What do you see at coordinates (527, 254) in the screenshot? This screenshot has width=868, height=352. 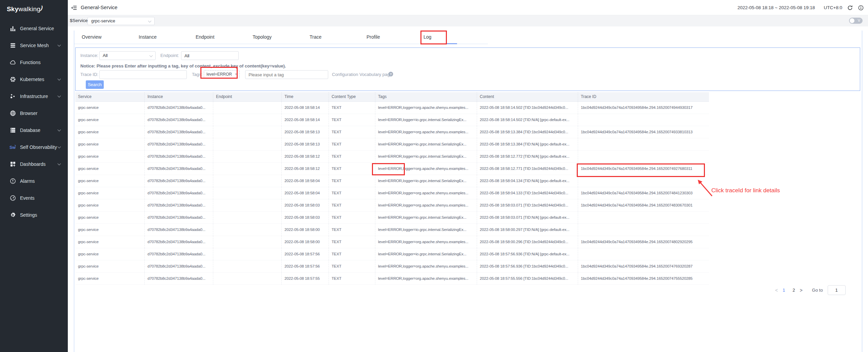 I see `cell-content: 2022-05-08 18:57:56.936 [TID:N/A] [grpc-…` at bounding box center [527, 254].